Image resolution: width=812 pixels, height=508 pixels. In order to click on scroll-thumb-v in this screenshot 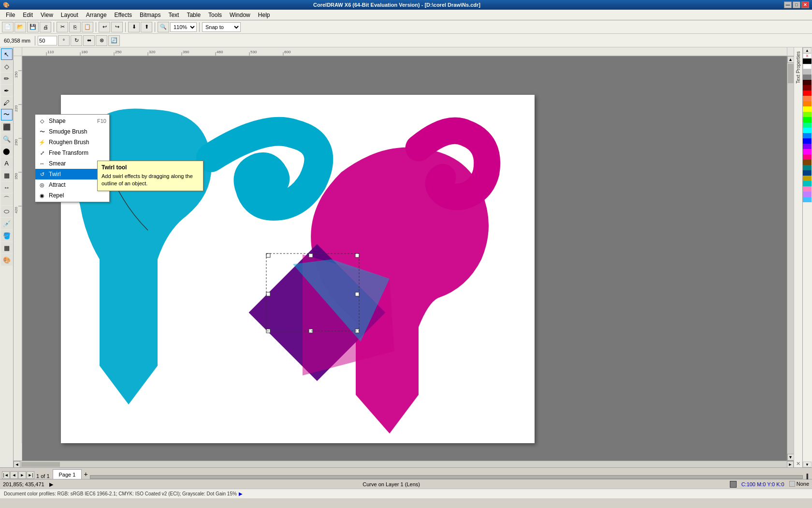, I will do `click(791, 74)`.